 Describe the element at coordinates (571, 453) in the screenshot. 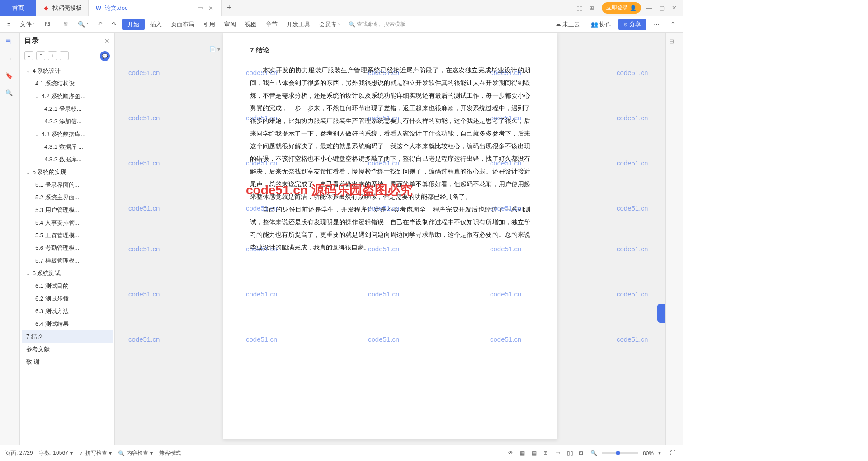

I see `view-split-icon: ▯▯` at that location.